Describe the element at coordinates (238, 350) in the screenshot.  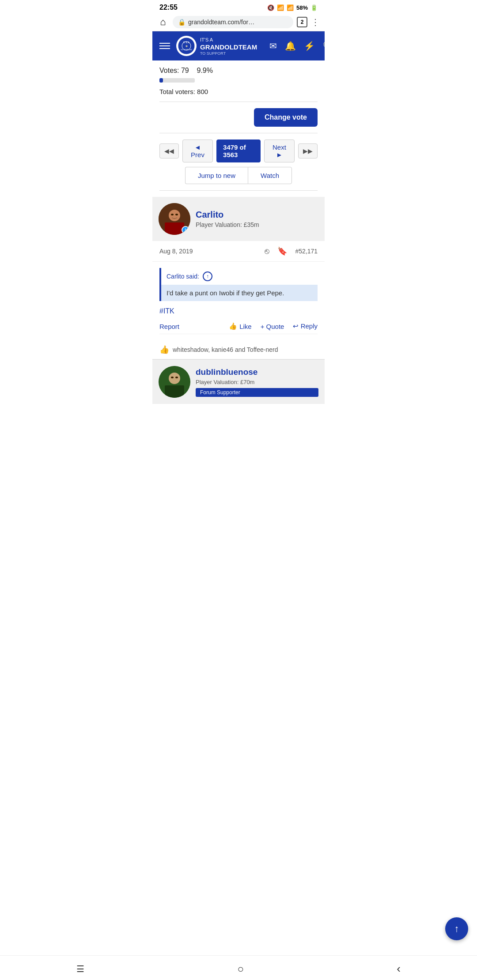
I see `likes-row: 👍 whiteshadow, kanie46 and Toffee-nerd` at that location.